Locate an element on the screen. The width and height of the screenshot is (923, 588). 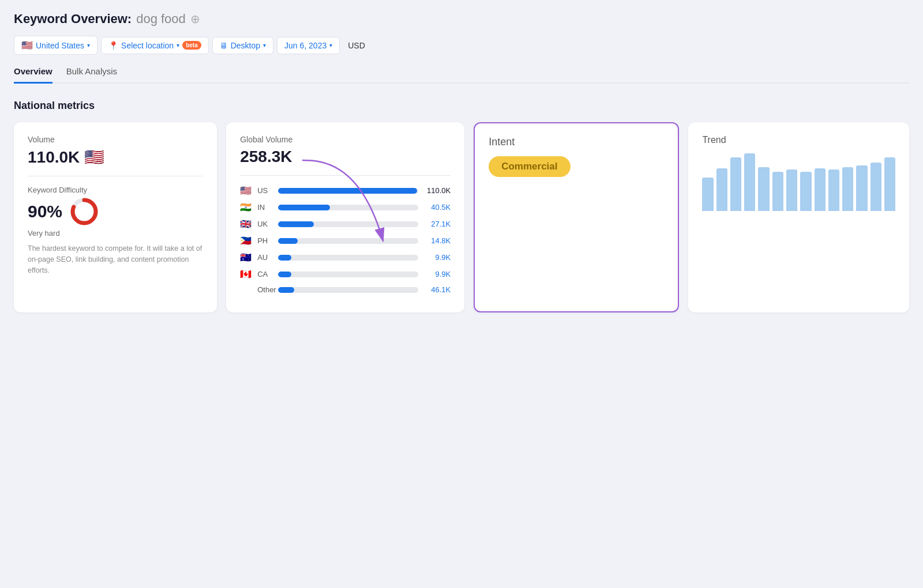
country-value: 14.8K is located at coordinates (437, 241).